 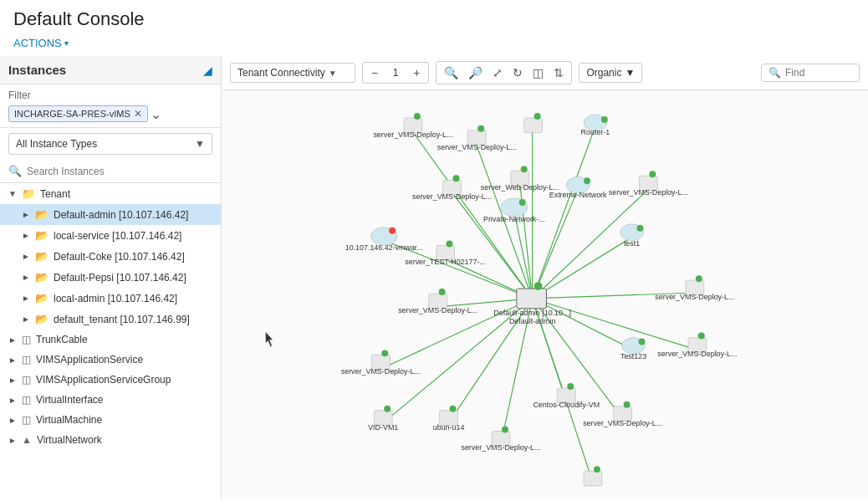 What do you see at coordinates (156, 114) in the screenshot?
I see `filter-dropdown-arrow: ⌄` at bounding box center [156, 114].